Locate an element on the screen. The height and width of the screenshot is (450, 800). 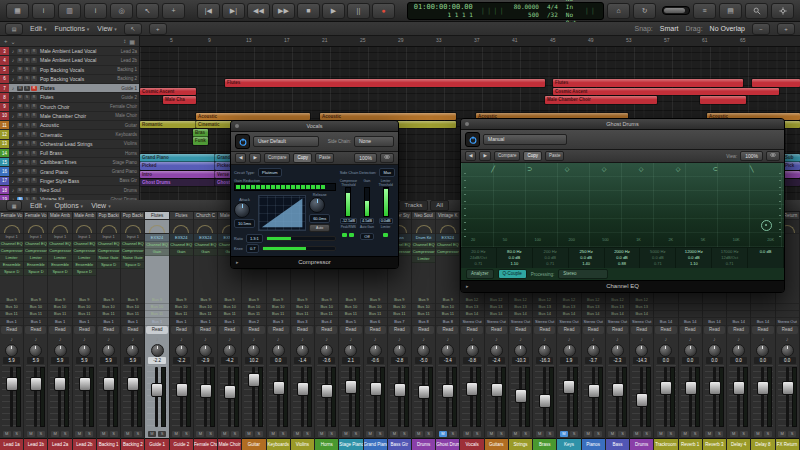
audio-fx-slot: Space D is located at coordinates (12, 272).